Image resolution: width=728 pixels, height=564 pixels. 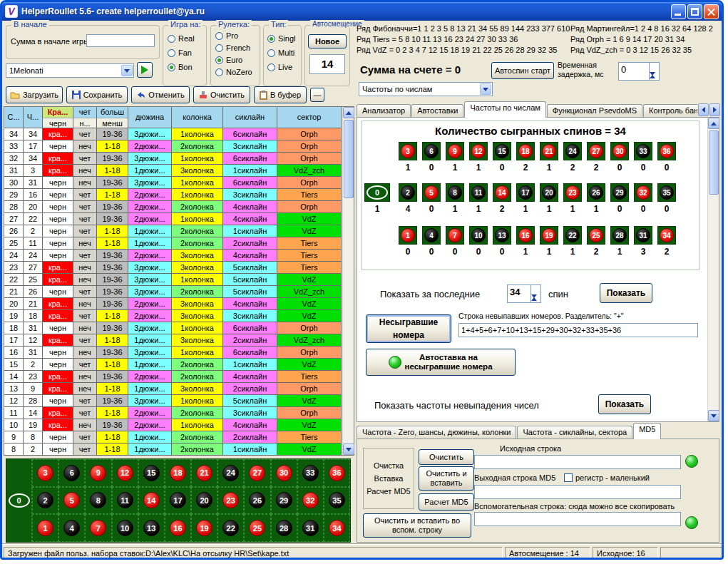 What do you see at coordinates (596, 235) in the screenshot?
I see `freq-number: 25` at bounding box center [596, 235].